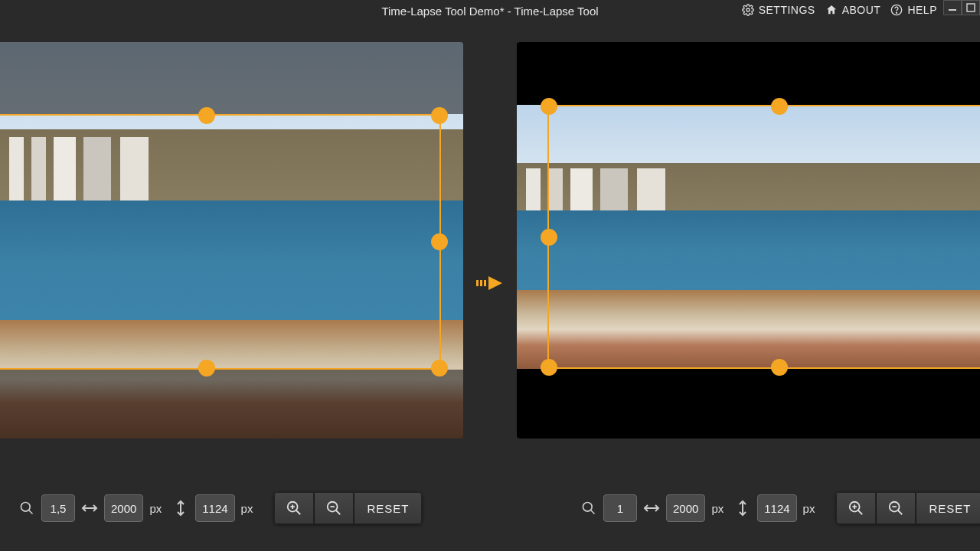 This screenshot has width=980, height=551. What do you see at coordinates (549, 367) in the screenshot?
I see `crop-handle-bl` at bounding box center [549, 367].